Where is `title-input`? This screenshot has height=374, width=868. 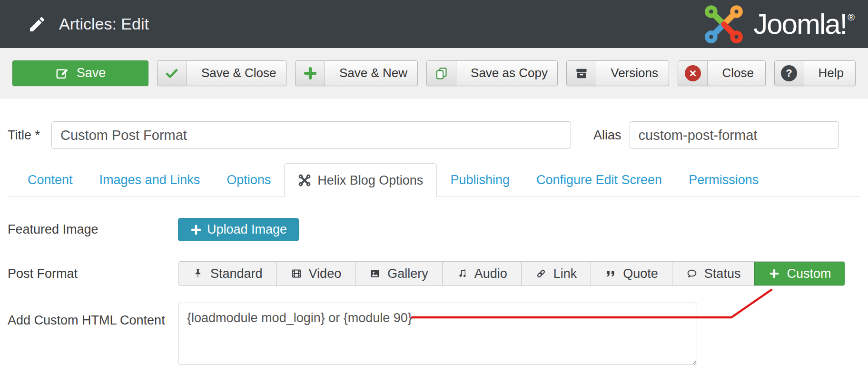
title-input is located at coordinates (311, 135).